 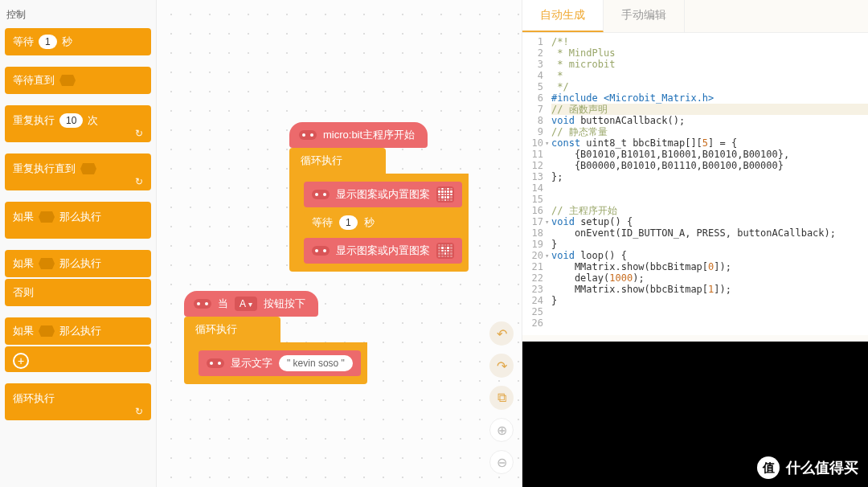 What do you see at coordinates (695, 301) in the screenshot?
I see `code-line: 24}` at bounding box center [695, 301].